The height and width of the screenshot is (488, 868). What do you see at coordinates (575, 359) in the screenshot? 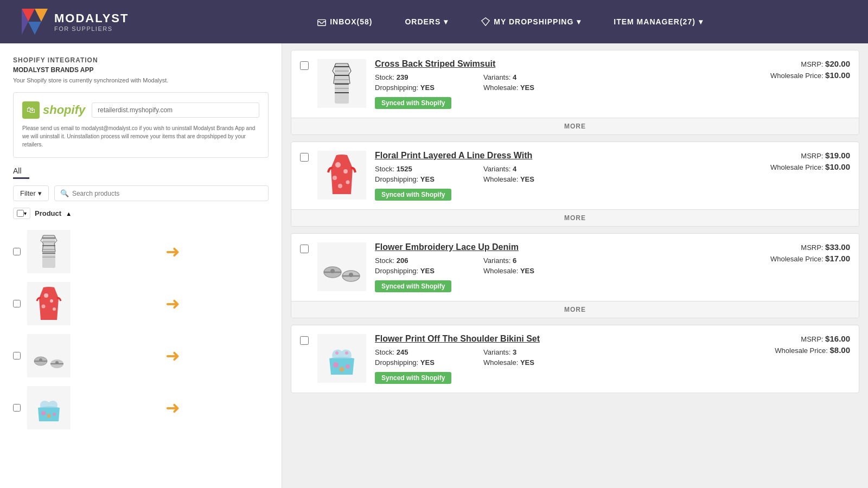
I see `product-card-4-inner: Flower Print Off The Shoulder Bikini Set…` at bounding box center [575, 359].